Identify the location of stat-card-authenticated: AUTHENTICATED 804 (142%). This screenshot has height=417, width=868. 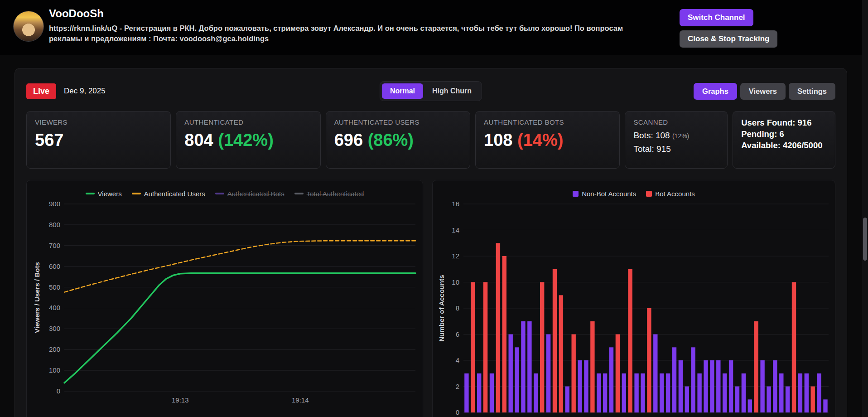
(248, 140).